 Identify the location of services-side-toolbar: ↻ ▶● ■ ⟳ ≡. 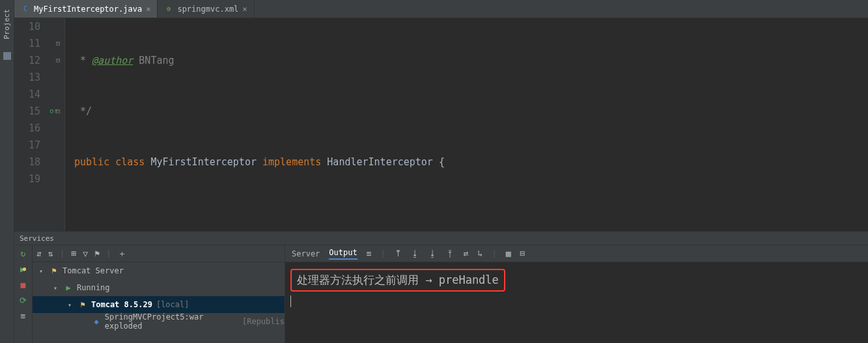
(23, 294).